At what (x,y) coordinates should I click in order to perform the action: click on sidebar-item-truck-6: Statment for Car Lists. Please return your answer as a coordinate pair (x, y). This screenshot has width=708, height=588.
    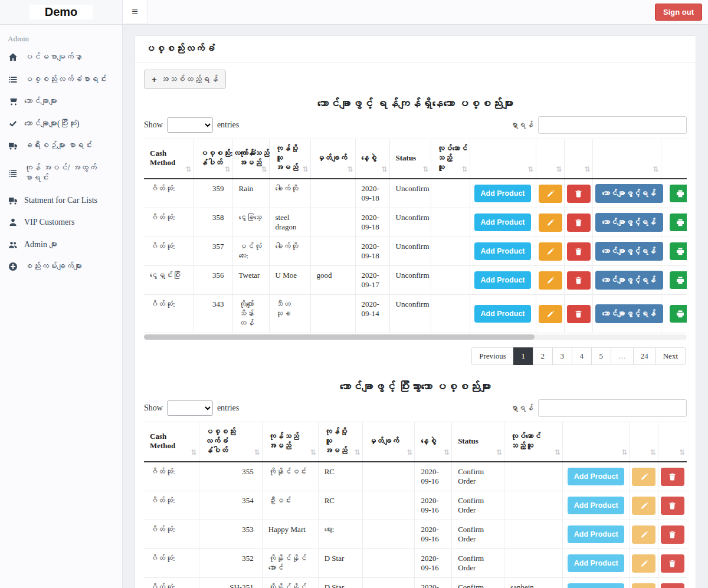
    Looking at the image, I should click on (61, 201).